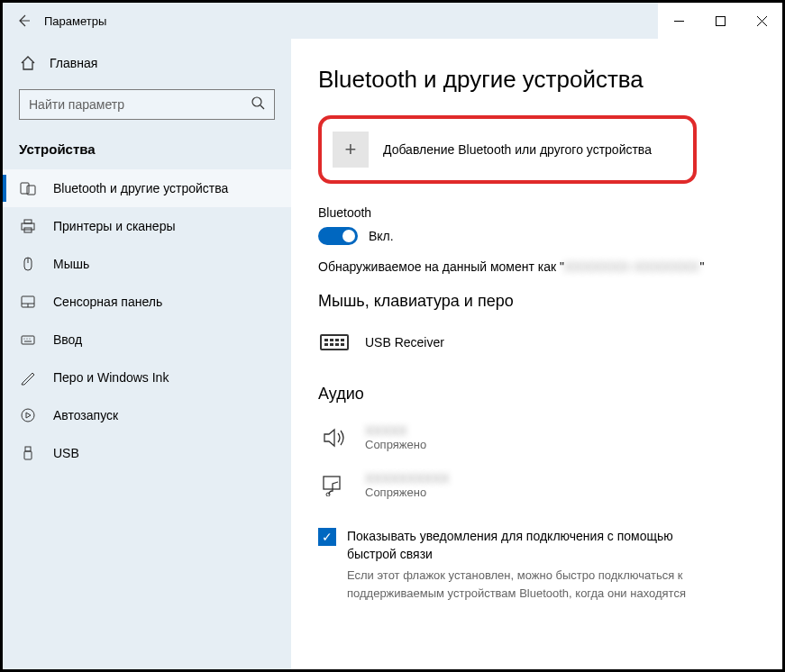  I want to click on add-device-highlight: + Добавление Bluetooth или другого устро…, so click(507, 150).